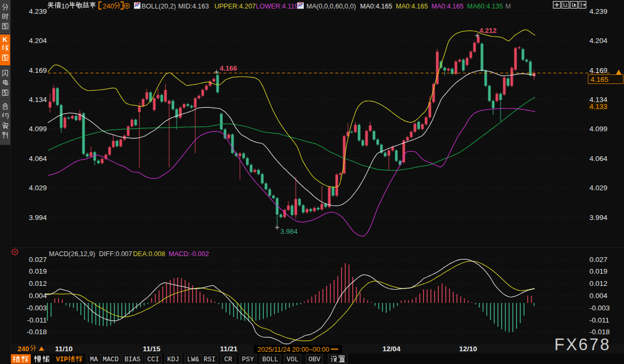 The image size is (624, 364). I want to click on svg-text: 11/21, so click(229, 349).